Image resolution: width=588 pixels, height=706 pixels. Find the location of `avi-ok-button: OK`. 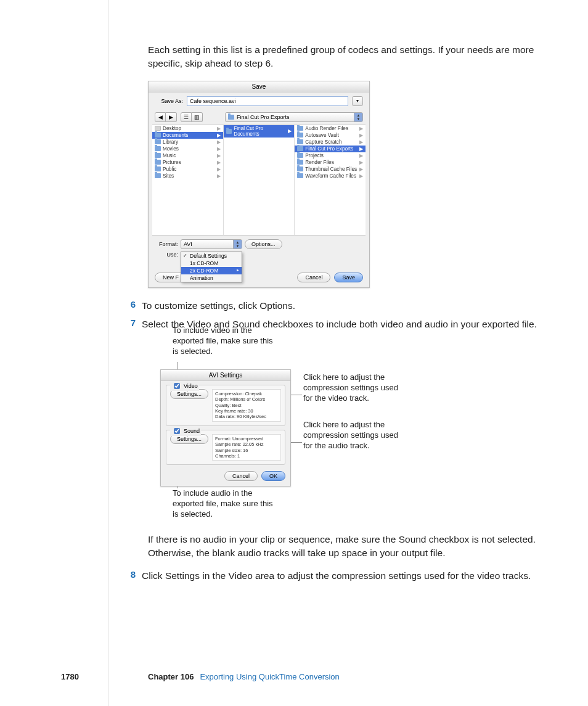

avi-ok-button: OK is located at coordinates (274, 476).